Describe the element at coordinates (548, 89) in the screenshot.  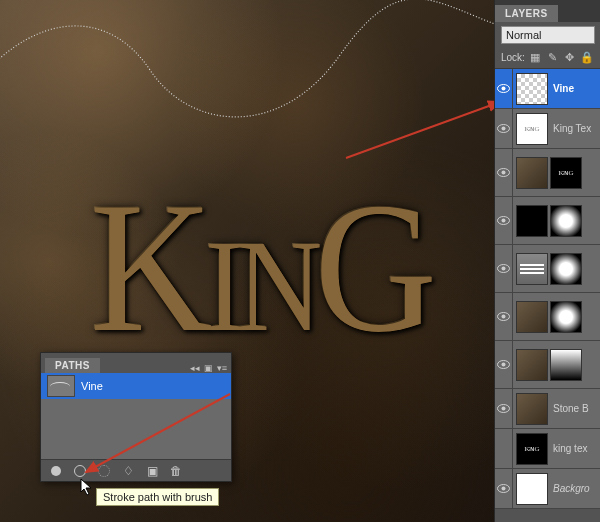
I see `layer-row-vine: Vine` at that location.